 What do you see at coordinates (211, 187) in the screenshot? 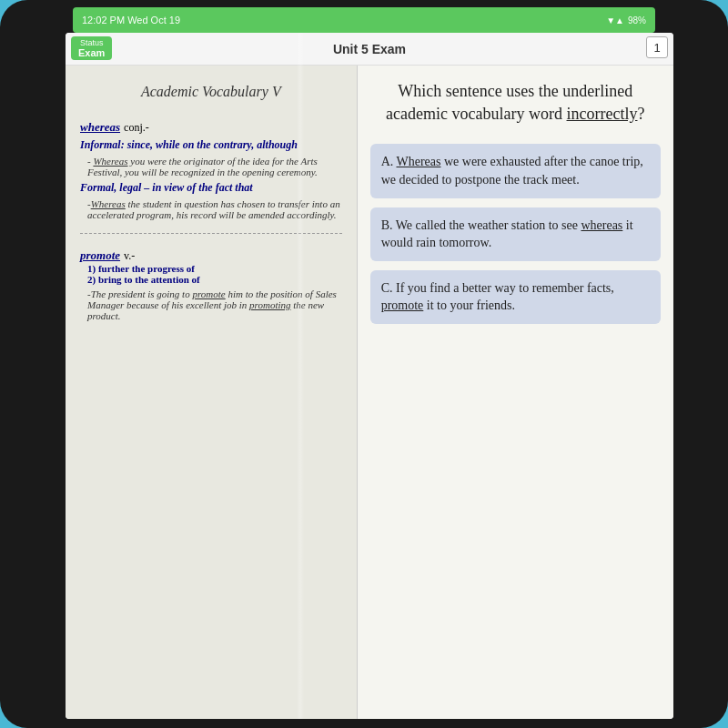
I see `def2-label-whereas: Formal, legal – in view of the fact that` at bounding box center [211, 187].